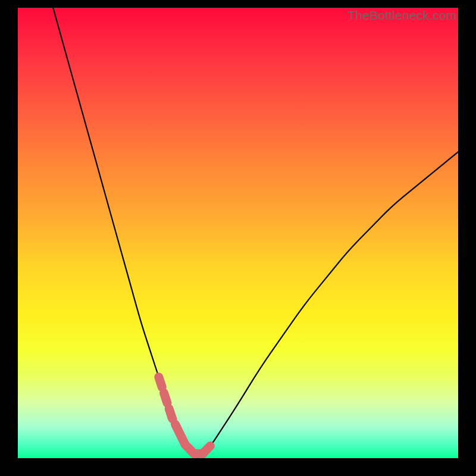  What do you see at coordinates (207, 449) in the screenshot?
I see `highlight-segment-right` at bounding box center [207, 449].